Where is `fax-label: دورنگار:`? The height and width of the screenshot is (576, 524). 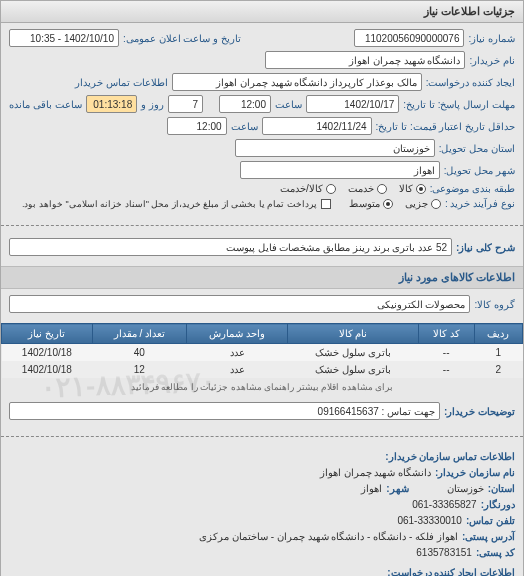 fax-label: دورنگار: is located at coordinates (498, 505).